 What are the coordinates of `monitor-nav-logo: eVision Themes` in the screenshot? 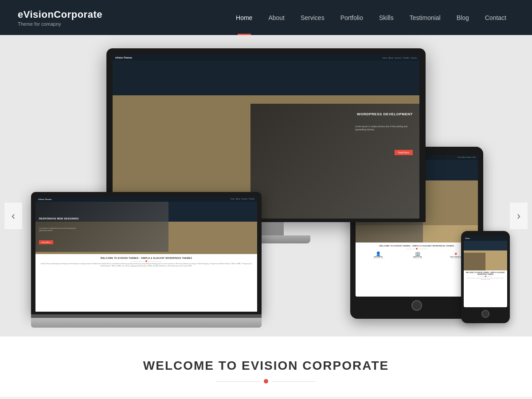 It's located at (124, 58).